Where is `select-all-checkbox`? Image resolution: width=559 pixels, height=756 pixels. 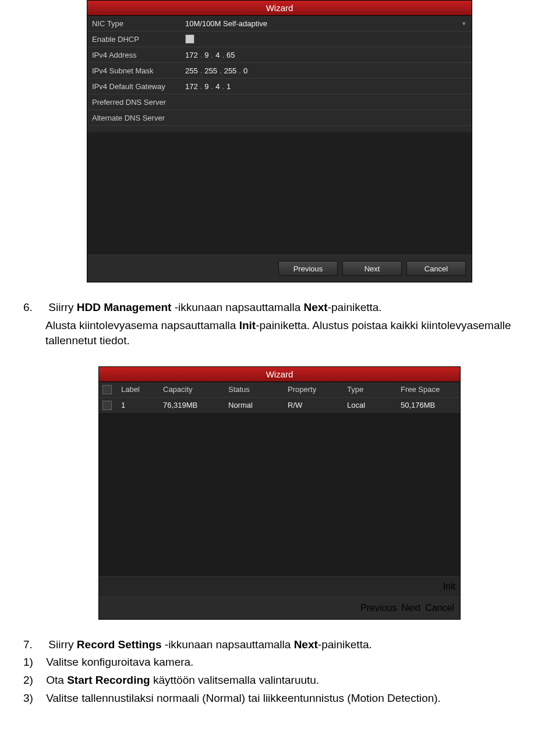
select-all-checkbox is located at coordinates (107, 390).